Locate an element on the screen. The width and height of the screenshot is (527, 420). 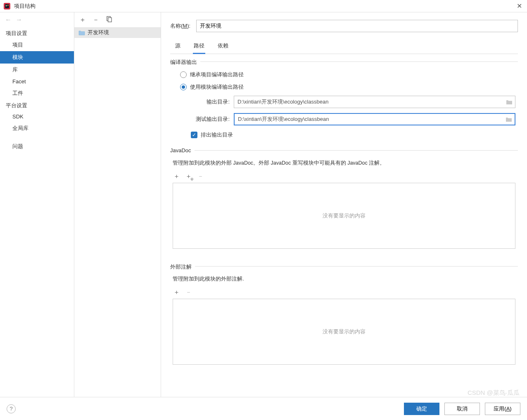
output-path-input is located at coordinates (369, 102).